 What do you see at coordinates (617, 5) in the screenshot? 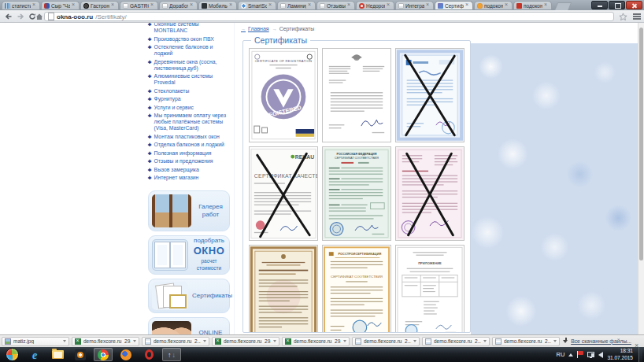
I see `window-maximize-button` at bounding box center [617, 5].